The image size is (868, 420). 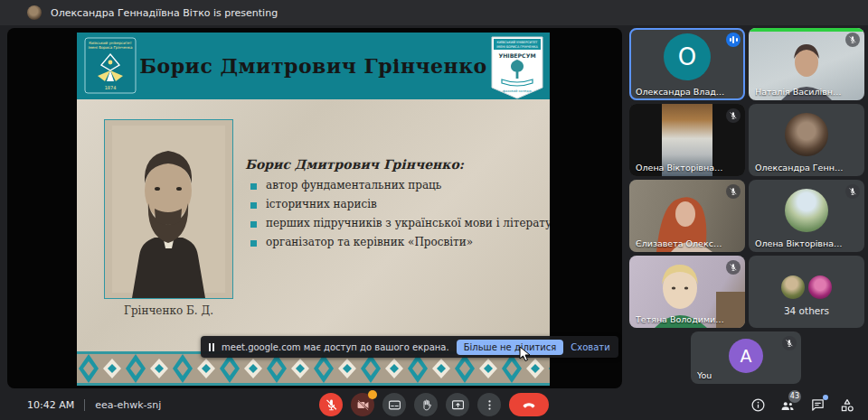 I want to click on video-glitch-strip, so click(x=807, y=30).